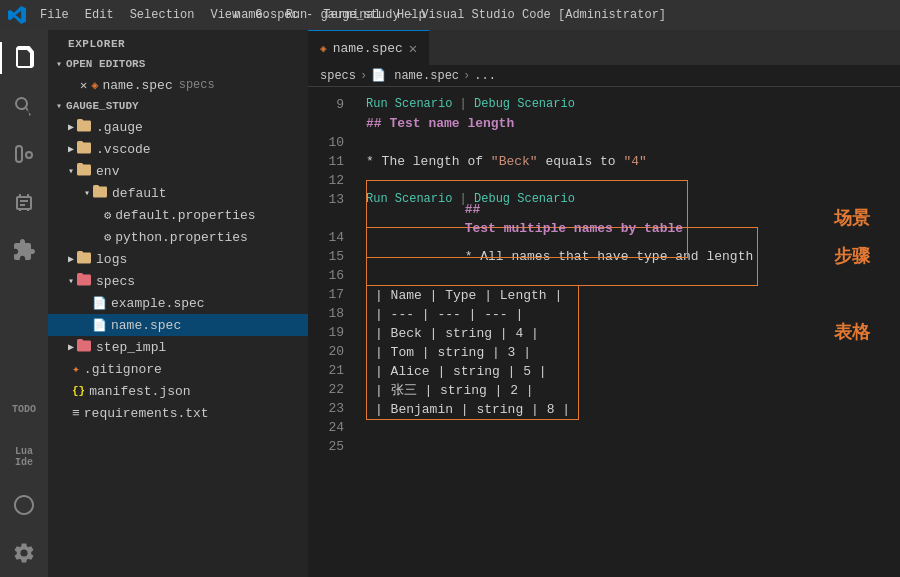 This screenshot has height=577, width=900. Describe the element at coordinates (413, 48) in the screenshot. I see `tab-close-button: ✕` at that location.